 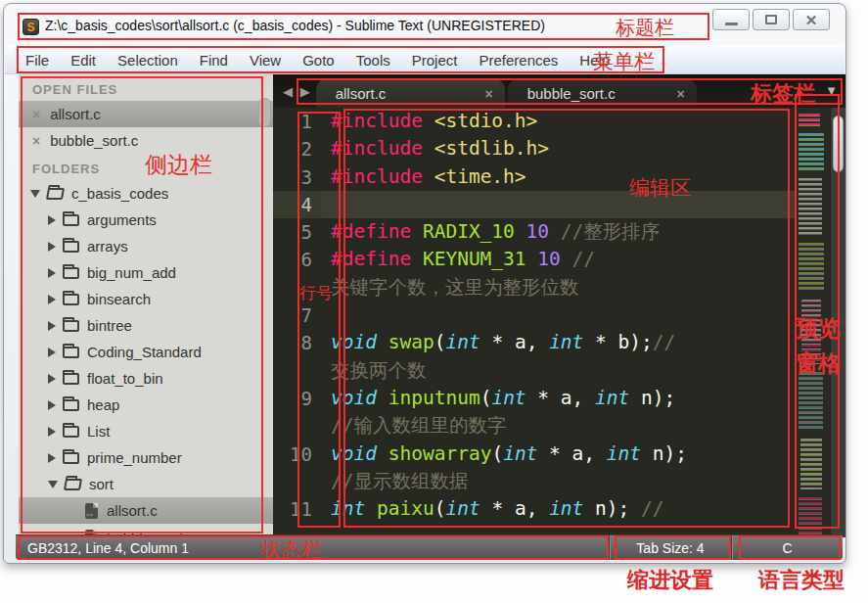 What do you see at coordinates (560, 91) in the screenshot?
I see `tab-bar: ◀ ▶ allsort.c×bubble_sort.c× ▼` at bounding box center [560, 91].